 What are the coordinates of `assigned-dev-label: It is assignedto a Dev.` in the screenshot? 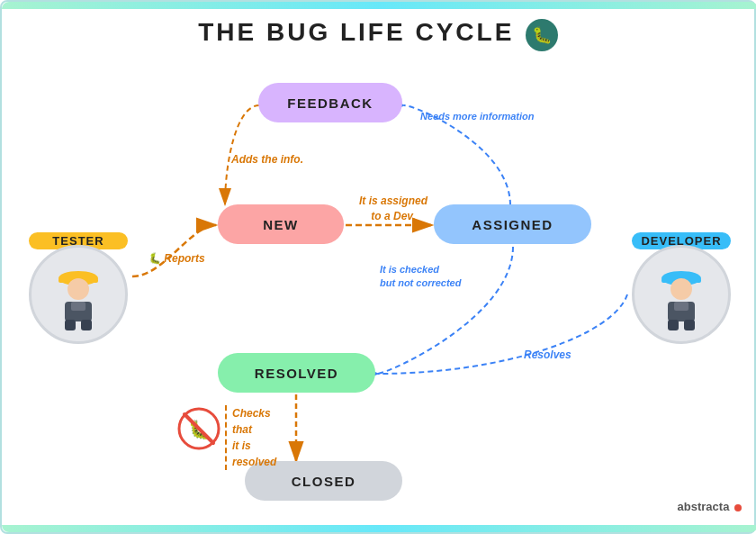 It's located at (393, 209).